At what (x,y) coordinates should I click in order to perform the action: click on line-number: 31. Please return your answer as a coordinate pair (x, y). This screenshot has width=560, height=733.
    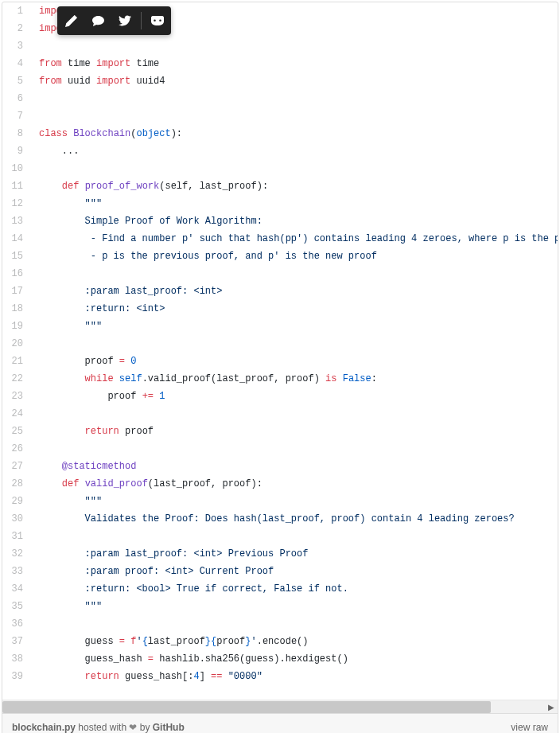
    Looking at the image, I should click on (17, 536).